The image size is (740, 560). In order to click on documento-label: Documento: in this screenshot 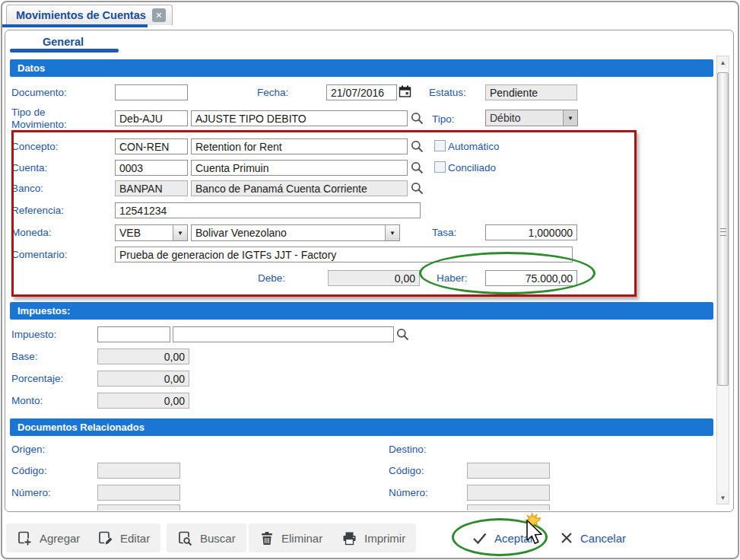, I will do `click(40, 93)`.